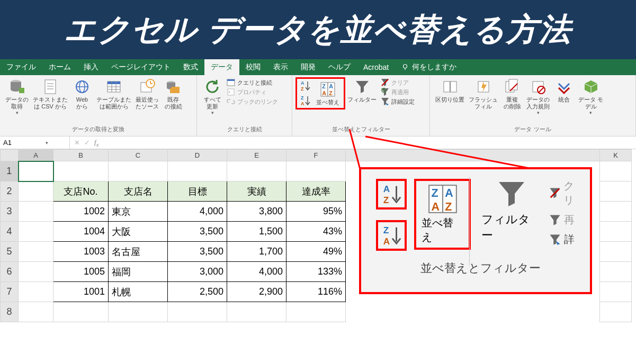 Image resolution: width=636 pixels, height=364 pixels. Describe the element at coordinates (476, 231) in the screenshot. I see `zoom-callout: 並べ替え フィルター クリ 再 詳 並べ替え` at that location.